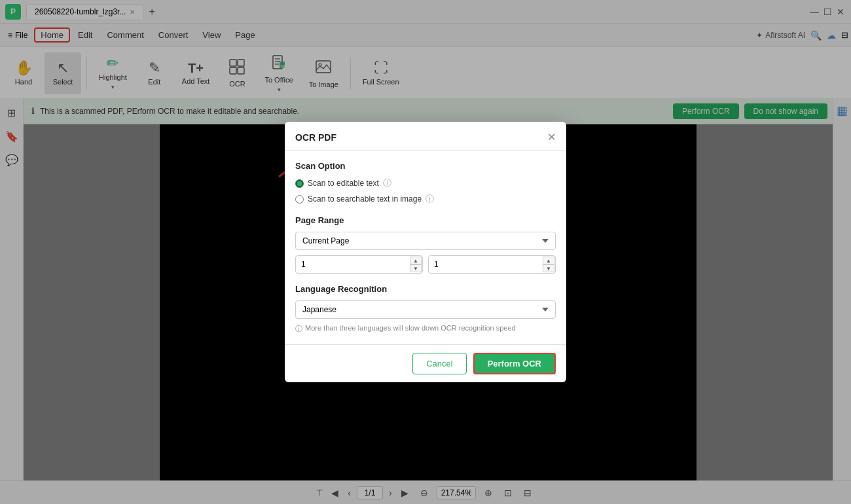 The width and height of the screenshot is (851, 504). Describe the element at coordinates (426, 136) in the screenshot. I see `dialog-header: OCR PDF ✕` at that location.